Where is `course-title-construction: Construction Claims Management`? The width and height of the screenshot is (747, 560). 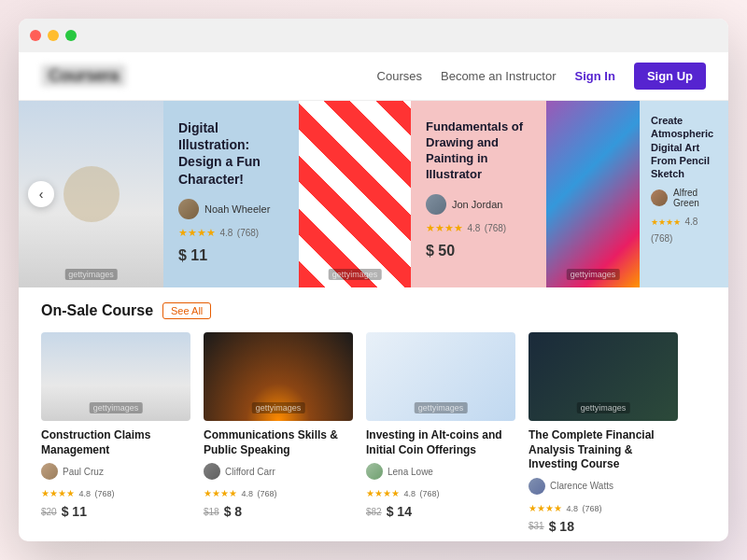 course-title-construction: Construction Claims Management is located at coordinates (116, 442).